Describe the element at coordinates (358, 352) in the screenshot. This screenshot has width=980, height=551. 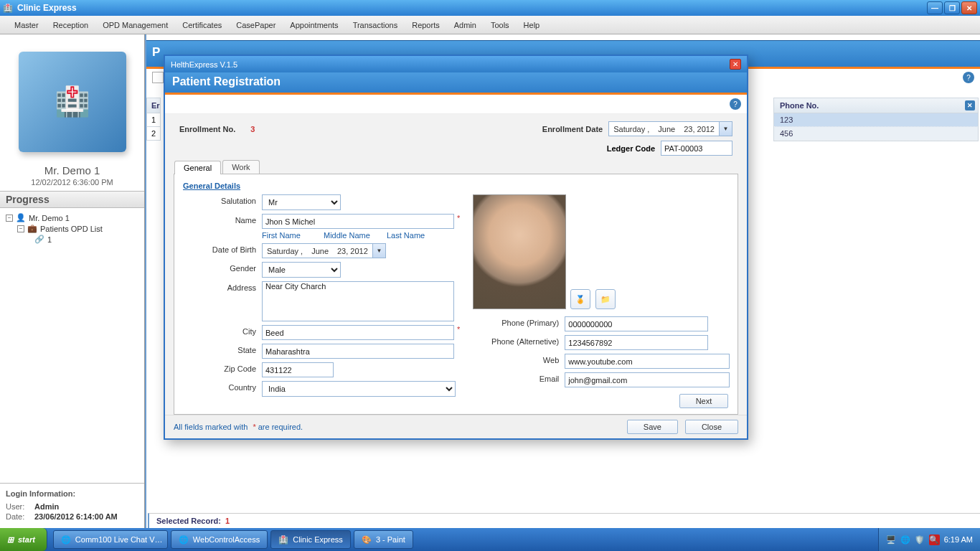
I see `state-input` at that location.